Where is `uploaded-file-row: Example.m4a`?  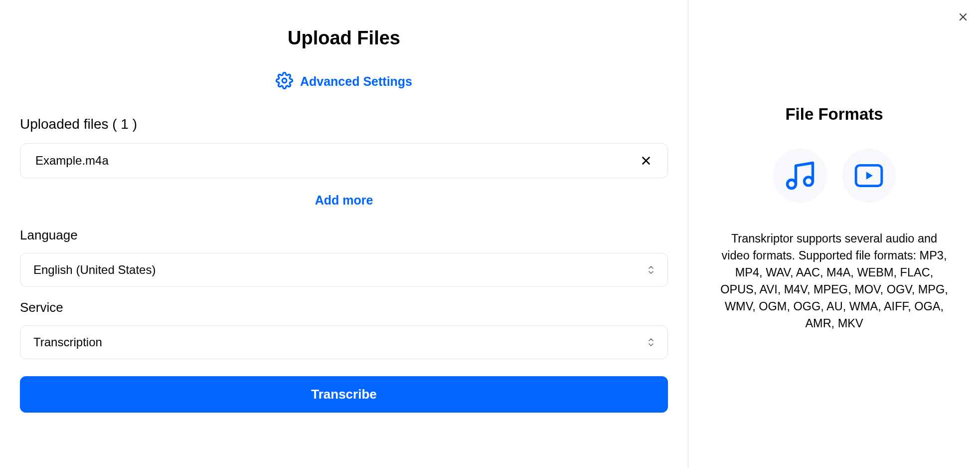 uploaded-file-row: Example.m4a is located at coordinates (344, 161).